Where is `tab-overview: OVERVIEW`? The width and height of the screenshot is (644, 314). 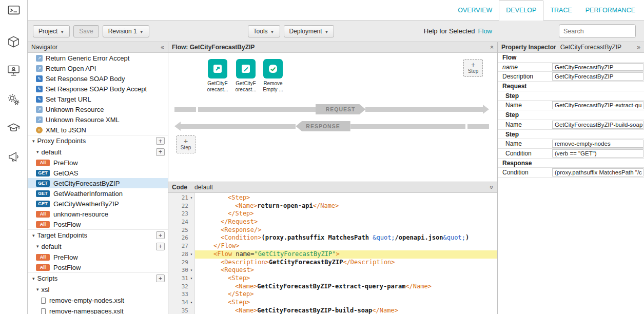
tab-overview: OVERVIEW is located at coordinates (475, 10).